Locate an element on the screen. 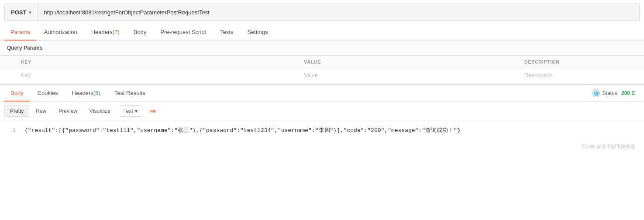 This screenshot has width=644, height=220. text-dropdown: Text ▾ is located at coordinates (131, 111).